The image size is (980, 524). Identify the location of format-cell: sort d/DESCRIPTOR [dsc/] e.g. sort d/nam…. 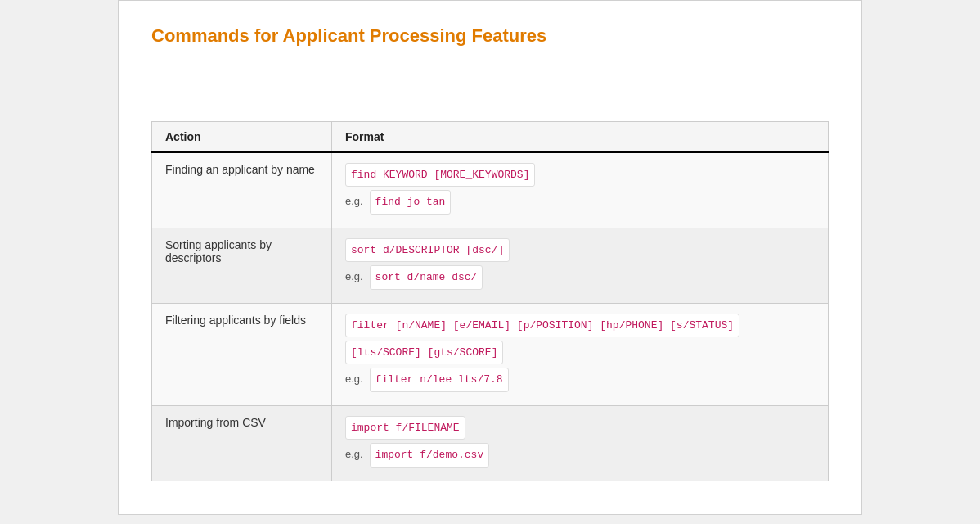
(581, 265).